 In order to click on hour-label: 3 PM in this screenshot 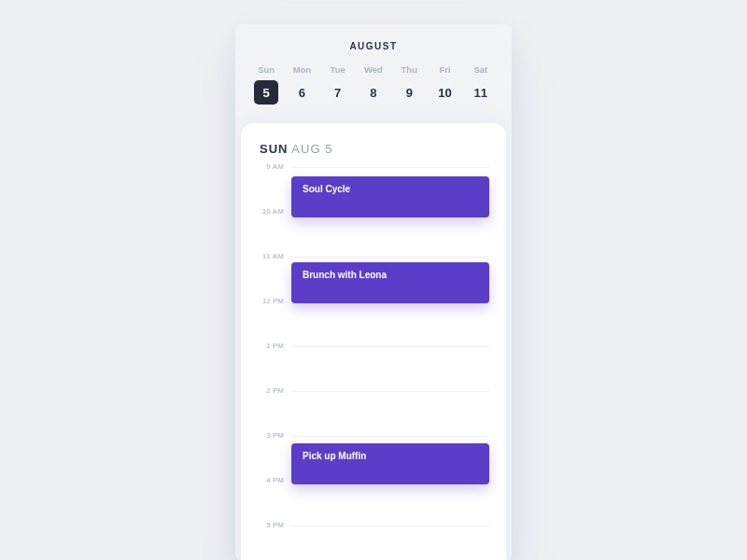, I will do `click(269, 435)`.